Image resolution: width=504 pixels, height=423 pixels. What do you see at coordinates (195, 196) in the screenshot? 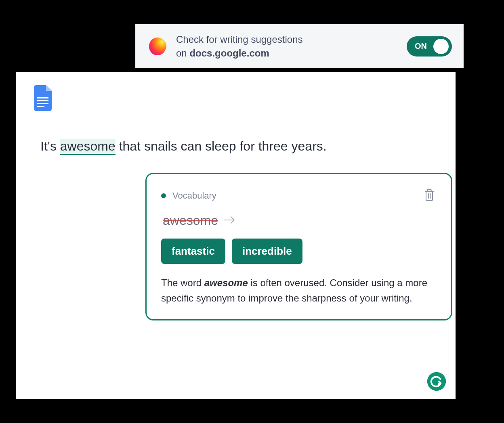
I see `category-label: Vocabulary` at bounding box center [195, 196].